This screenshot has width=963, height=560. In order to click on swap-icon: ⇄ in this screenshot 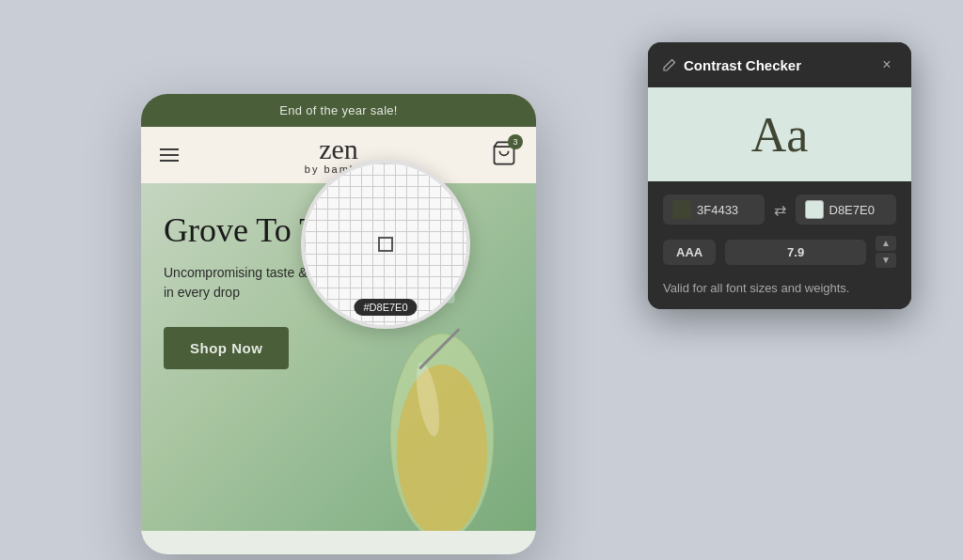, I will do `click(781, 210)`.